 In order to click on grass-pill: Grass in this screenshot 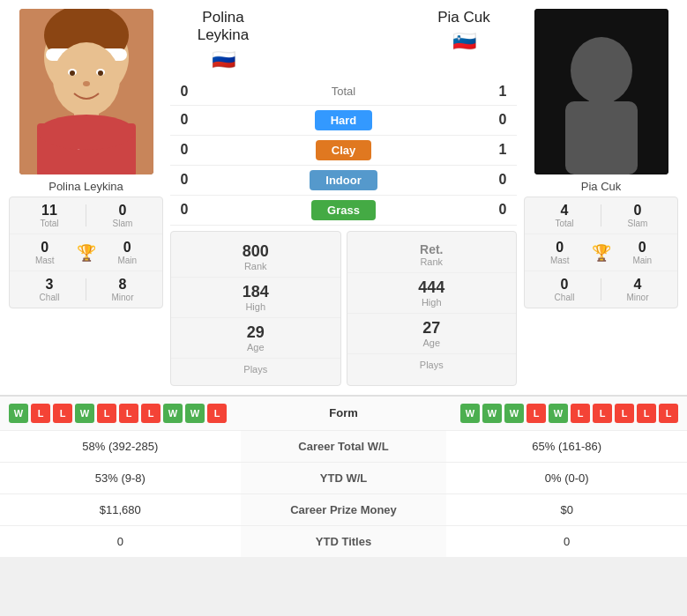, I will do `click(344, 210)`.